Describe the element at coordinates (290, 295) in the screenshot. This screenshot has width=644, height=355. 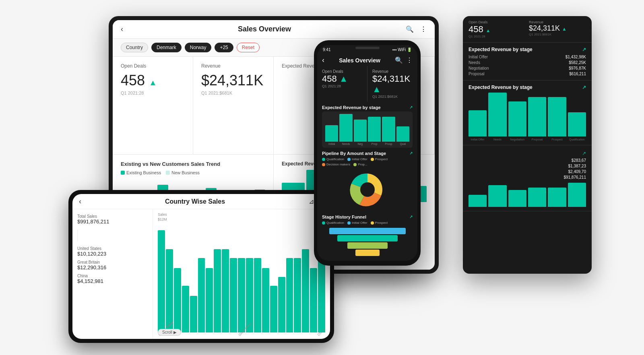
I see `bar-uz` at that location.